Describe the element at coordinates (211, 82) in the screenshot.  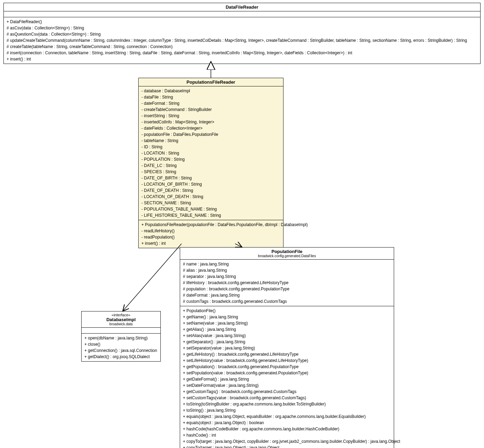
I see `class-title: PopulationsFileReader` at that location.